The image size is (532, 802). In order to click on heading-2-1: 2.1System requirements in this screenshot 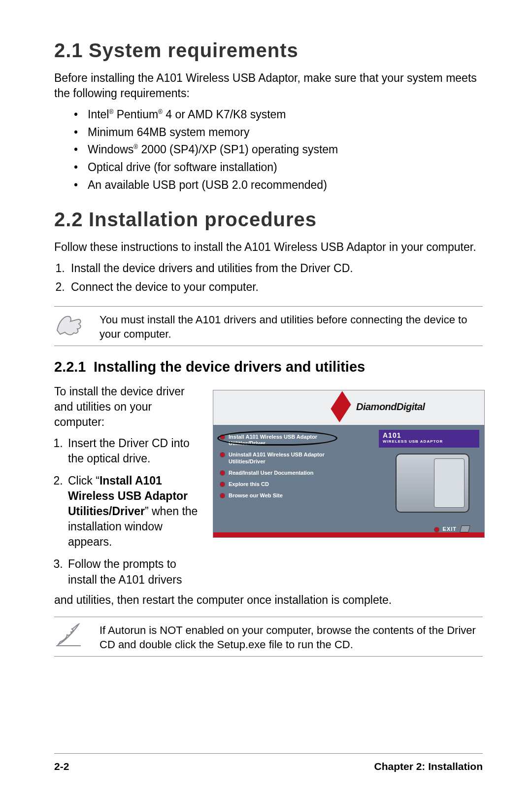, I will do `click(268, 50)`.